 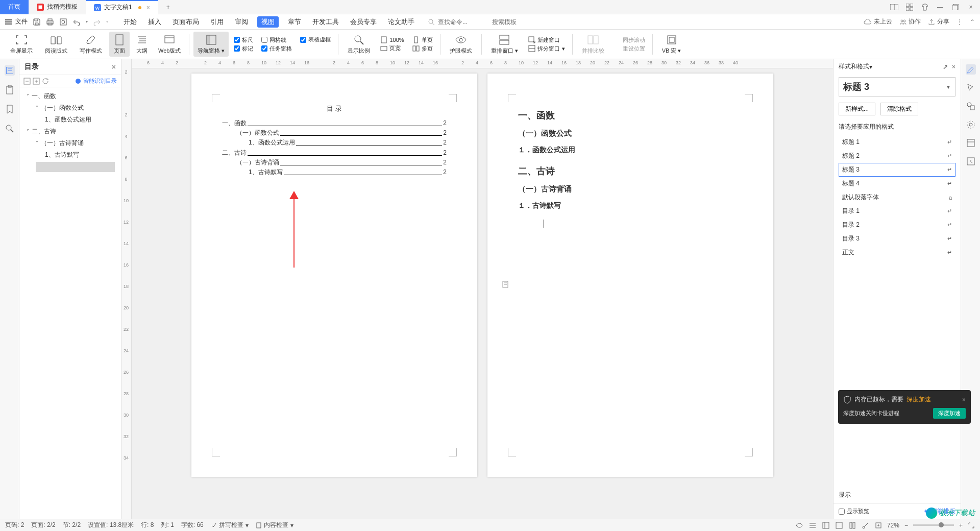 I want to click on zoom-button: 显示比例, so click(x=359, y=44).